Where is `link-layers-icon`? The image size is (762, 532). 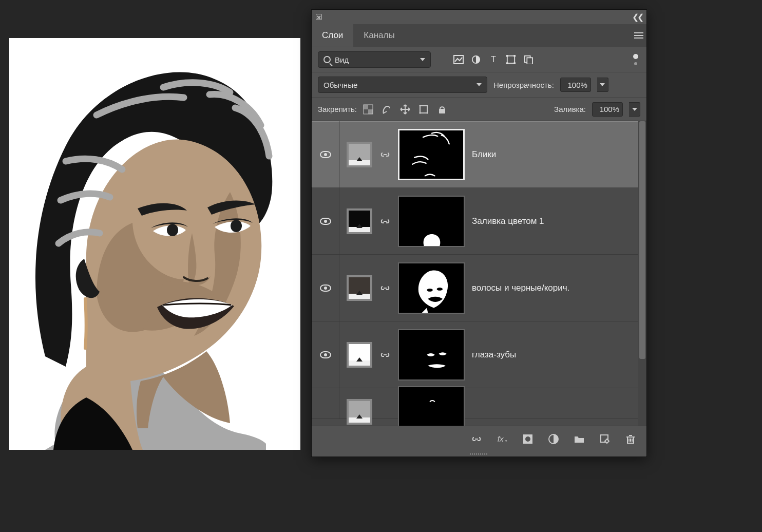
link-layers-icon is located at coordinates (477, 439).